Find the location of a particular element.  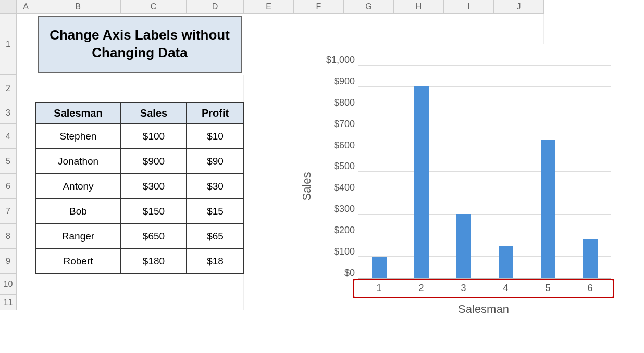

x-axis-title: Salesman is located at coordinates (484, 309).